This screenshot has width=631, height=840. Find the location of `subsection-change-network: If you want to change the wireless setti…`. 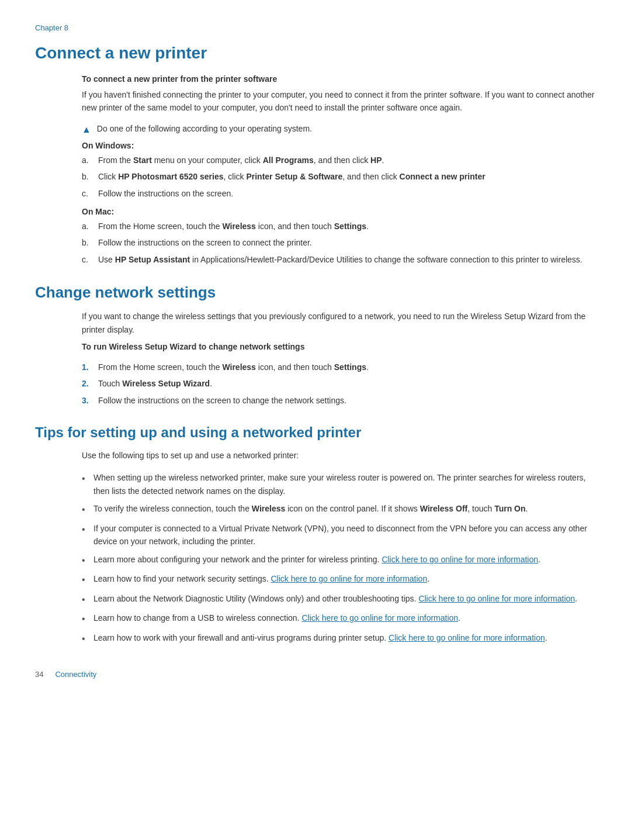

subsection-change-network: If you want to change the wireless setti… is located at coordinates (339, 331).